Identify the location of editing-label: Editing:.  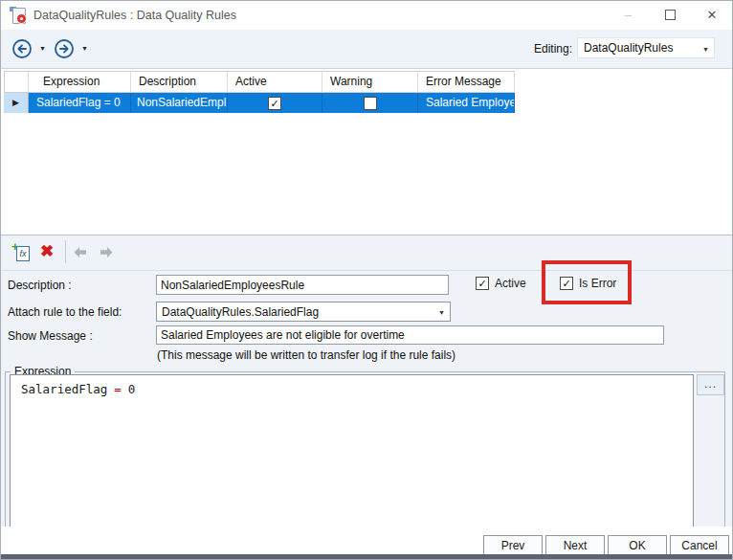
(553, 49).